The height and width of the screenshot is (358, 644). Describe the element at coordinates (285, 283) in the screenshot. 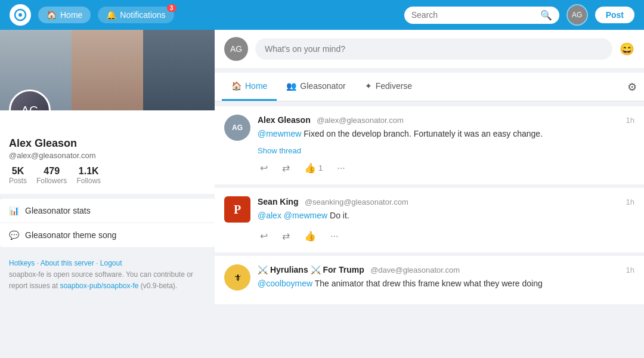

I see `post-mention-3: @coolboymew` at that location.